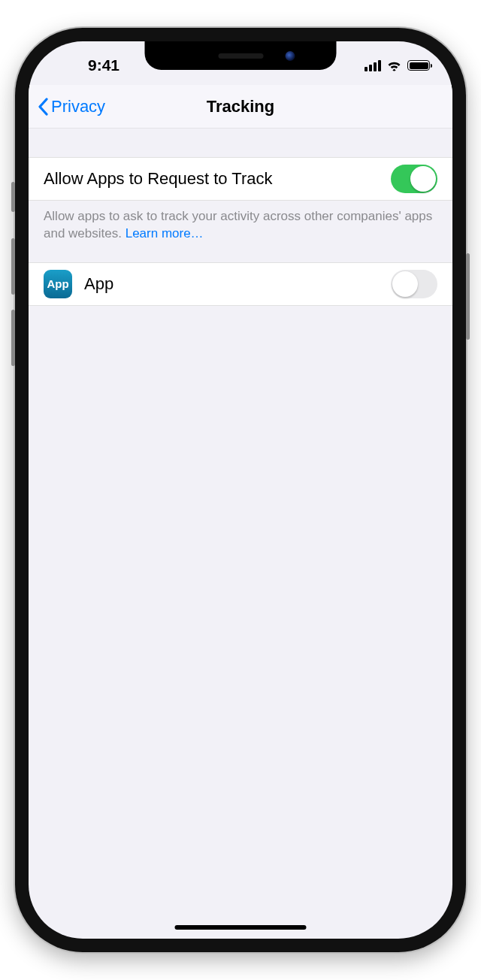 This screenshot has width=481, height=980. What do you see at coordinates (14, 338) in the screenshot?
I see `volume-down-button` at bounding box center [14, 338].